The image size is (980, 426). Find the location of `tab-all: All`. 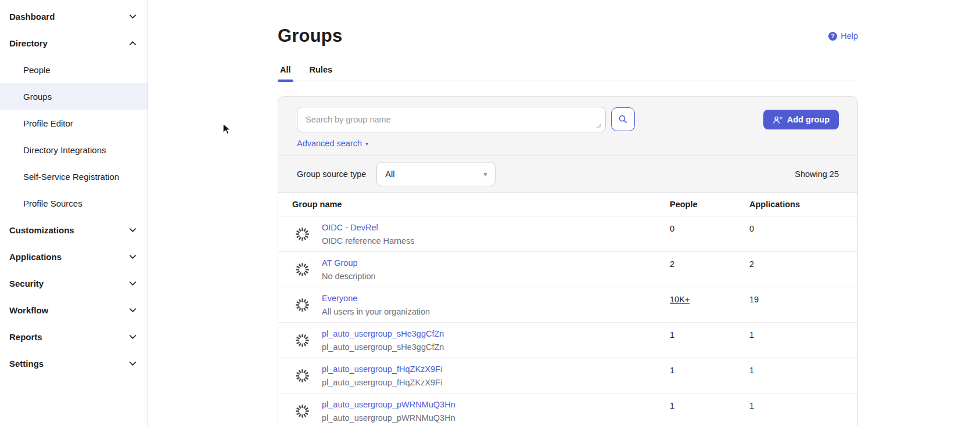

tab-all: All is located at coordinates (286, 71).